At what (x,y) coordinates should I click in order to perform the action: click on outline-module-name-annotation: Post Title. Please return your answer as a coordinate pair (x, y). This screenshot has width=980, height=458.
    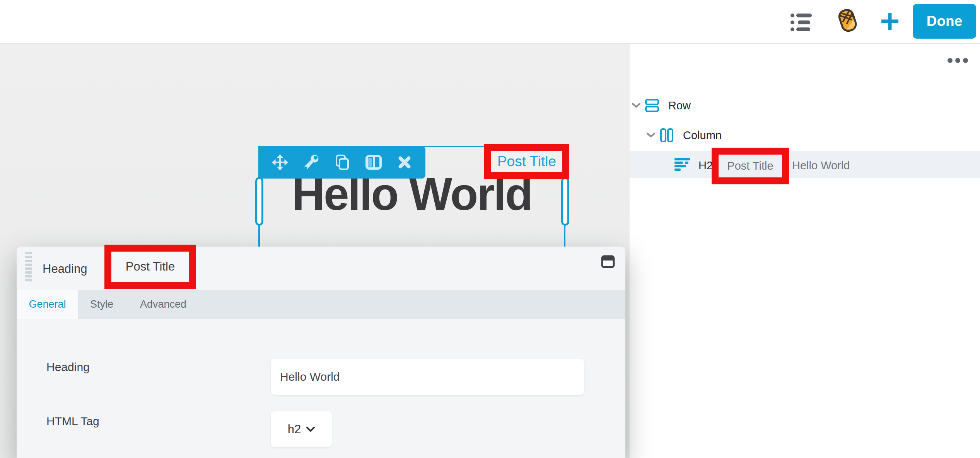
    Looking at the image, I should click on (750, 166).